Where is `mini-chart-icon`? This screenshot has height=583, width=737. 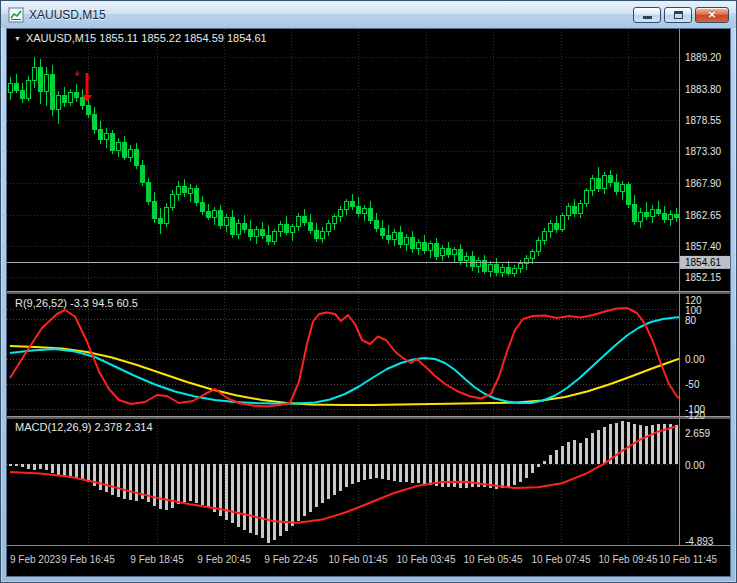
mini-chart-icon is located at coordinates (16, 15).